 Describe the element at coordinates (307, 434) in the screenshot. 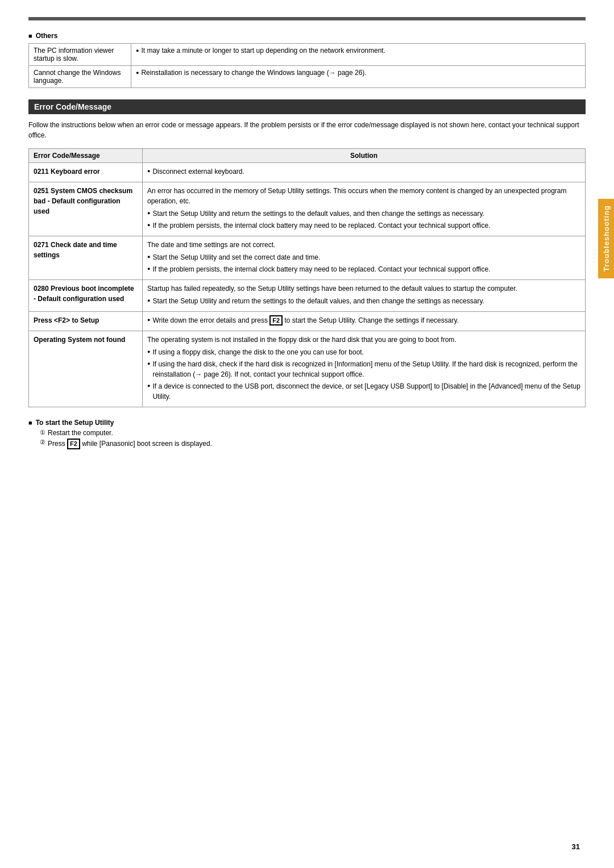

I see `to-start-section: To start the Setup Utility ① Restart the…` at that location.